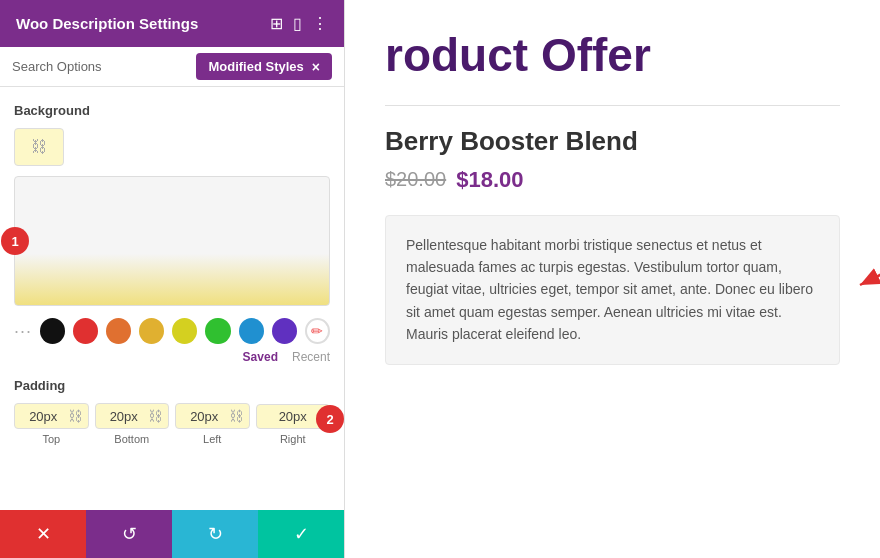 The image size is (880, 558). What do you see at coordinates (256, 66) in the screenshot?
I see `modified-label: Modified Styles` at bounding box center [256, 66].